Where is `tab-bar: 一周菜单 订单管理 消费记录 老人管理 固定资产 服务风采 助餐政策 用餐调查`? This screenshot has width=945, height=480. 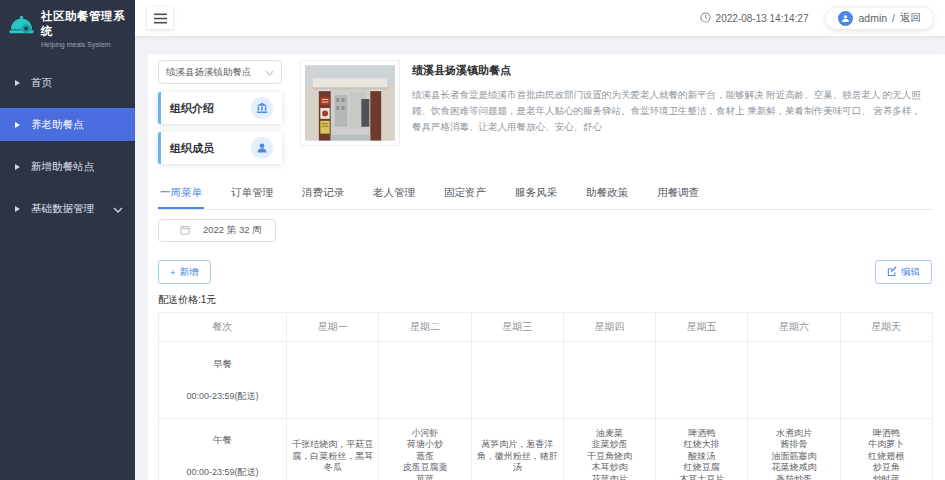 tab-bar: 一周菜单 订单管理 消费记录 老人管理 固定资产 服务风采 助餐政策 用餐调查 is located at coordinates (546, 195).